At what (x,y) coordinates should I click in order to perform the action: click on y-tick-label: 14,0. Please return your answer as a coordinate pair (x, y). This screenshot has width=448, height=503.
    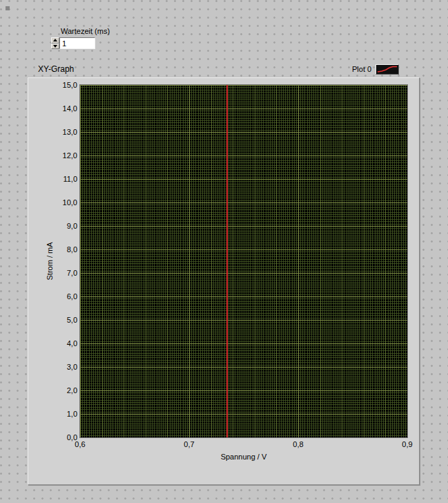
    Looking at the image, I should click on (62, 108).